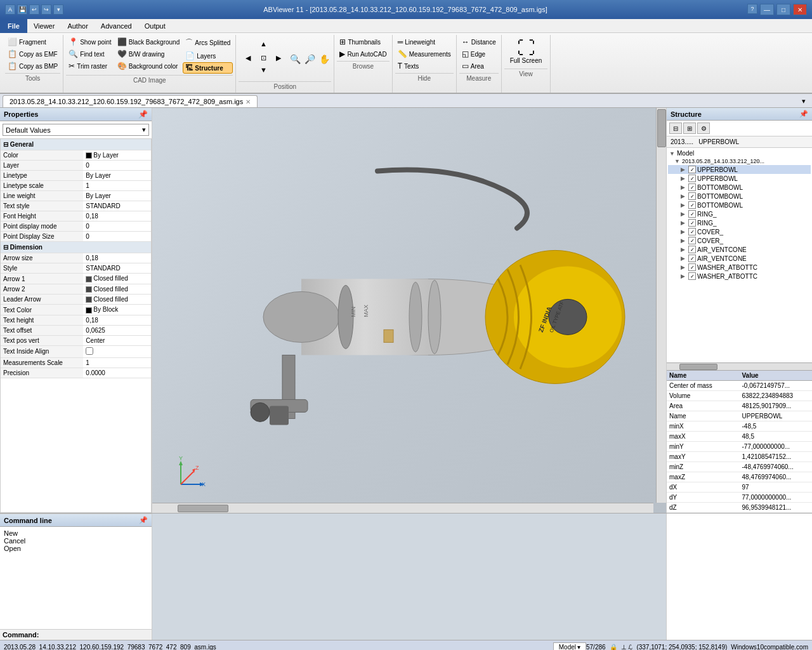 This screenshot has height=650, width=812. I want to click on tree-item-washer-2: ▶ ✓ WASHER_ATBOTTC, so click(740, 276).